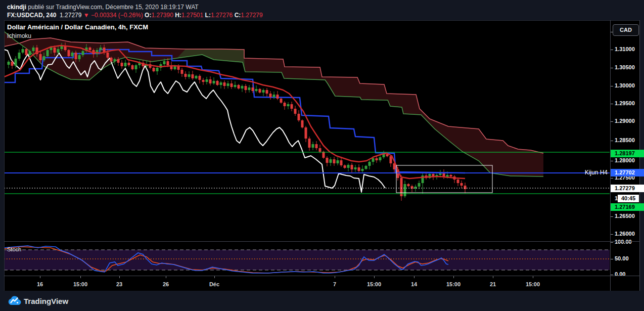 This screenshot has width=644, height=311. I want to click on price-level-badge: 1.27702, so click(627, 173).